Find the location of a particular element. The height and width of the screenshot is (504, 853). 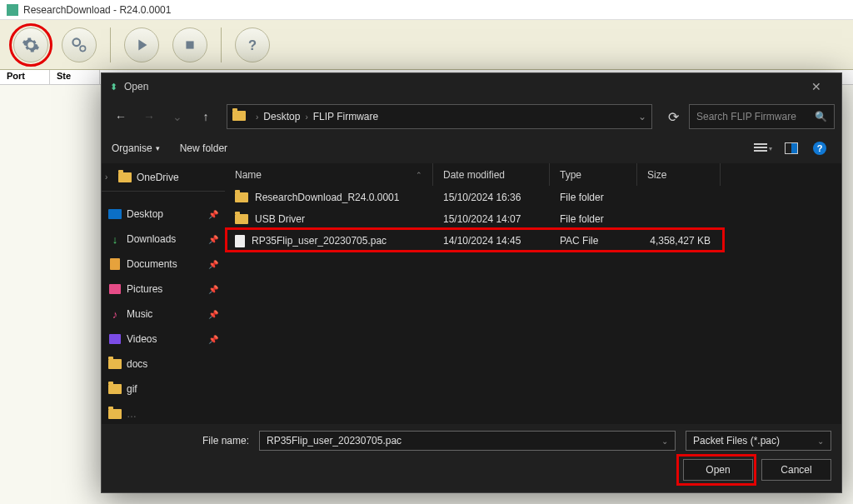

pictures-icon is located at coordinates (115, 289).